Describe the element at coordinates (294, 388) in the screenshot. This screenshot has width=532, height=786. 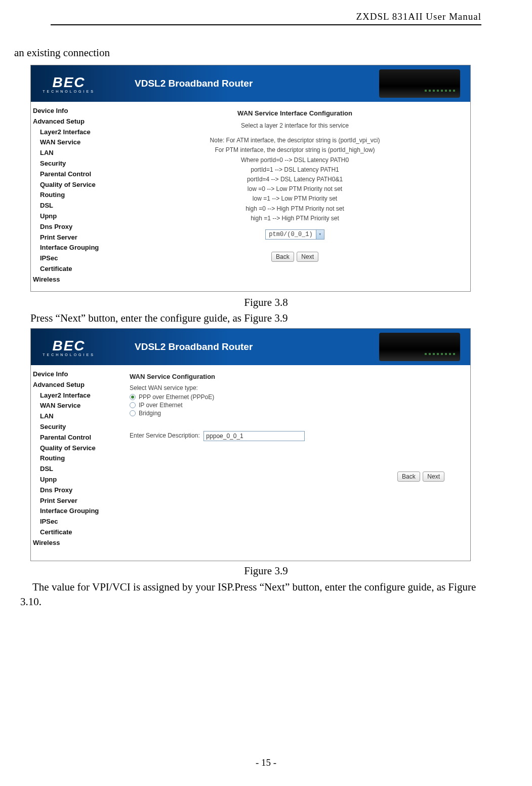
I see `panel-sub: Select WAN service type:` at that location.